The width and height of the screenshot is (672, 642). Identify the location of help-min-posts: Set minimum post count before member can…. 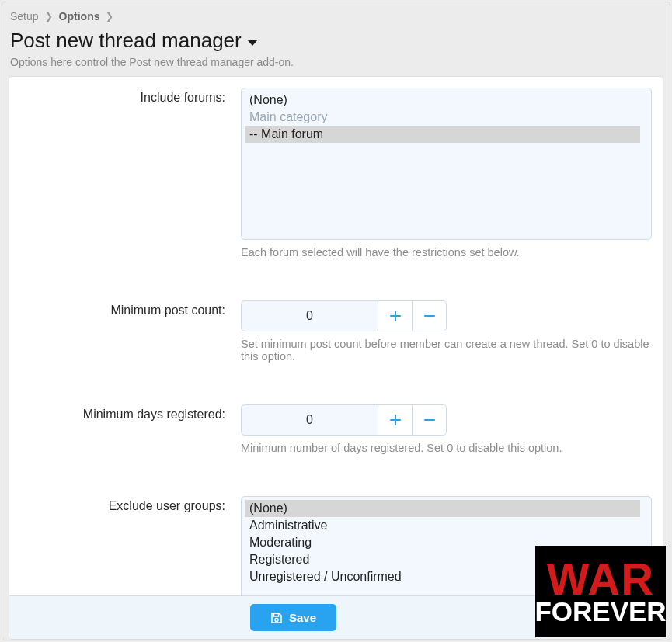
(446, 350).